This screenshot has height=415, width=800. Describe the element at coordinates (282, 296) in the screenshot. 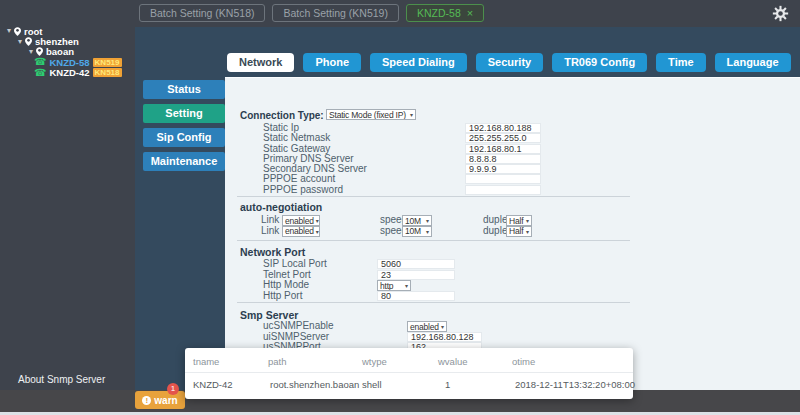

I see `field-label: Http Port` at that location.